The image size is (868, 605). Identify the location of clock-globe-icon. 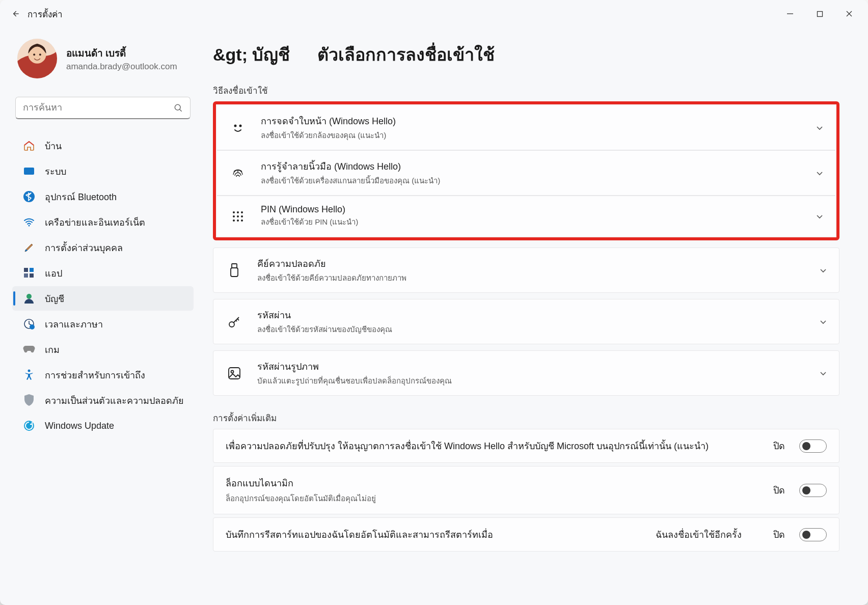
(29, 324).